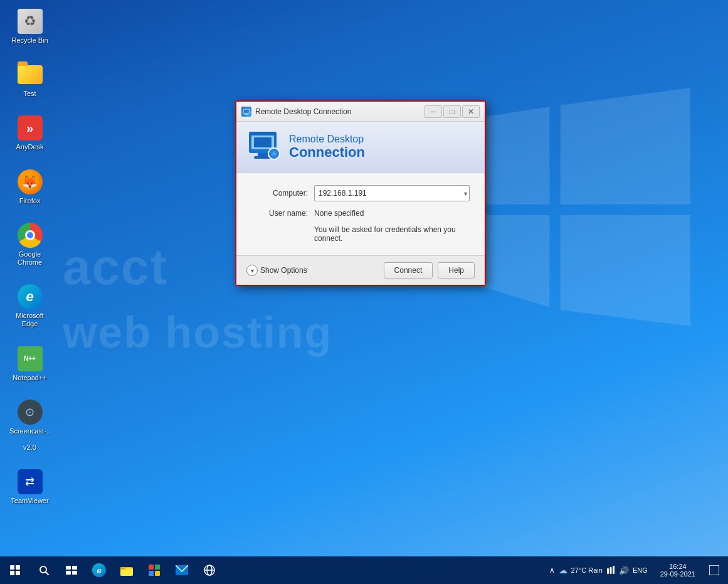 The width and height of the screenshot is (728, 584). I want to click on computer-input-wrapper: ▾, so click(392, 193).